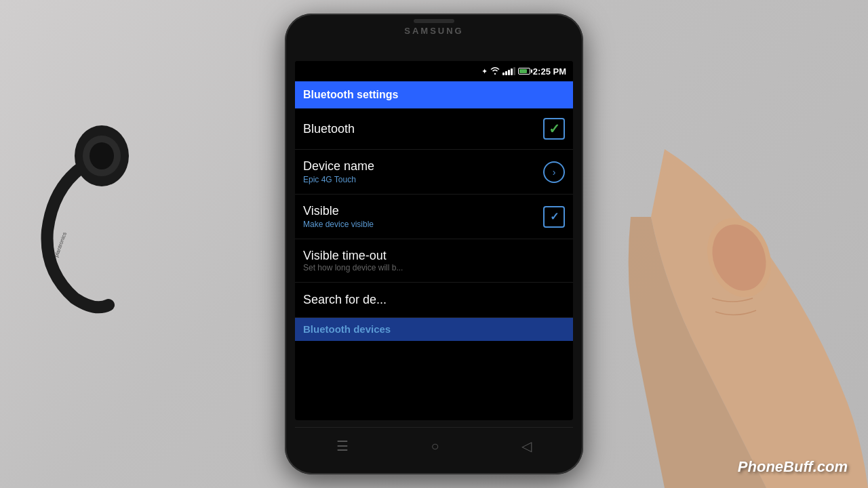 This screenshot has height=488, width=868. Describe the element at coordinates (554, 129) in the screenshot. I see `bluetooth-checkbox: ✓` at that location.